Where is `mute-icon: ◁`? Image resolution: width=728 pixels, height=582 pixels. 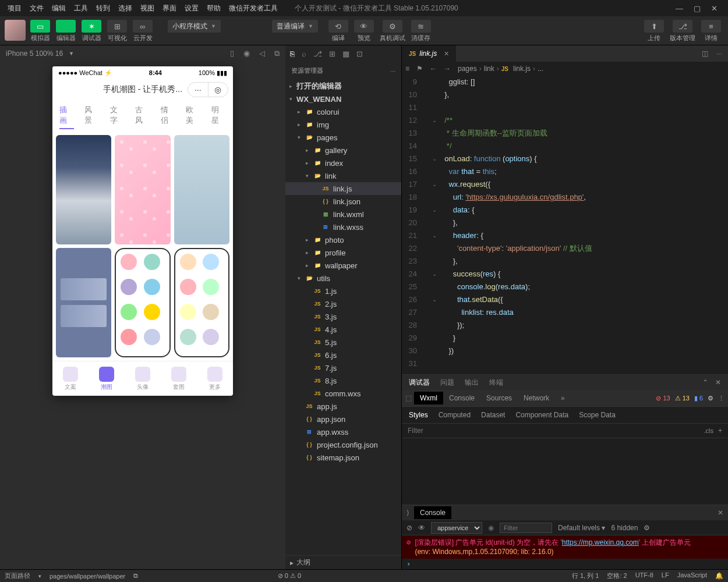 mute-icon: ◁ is located at coordinates (262, 54).